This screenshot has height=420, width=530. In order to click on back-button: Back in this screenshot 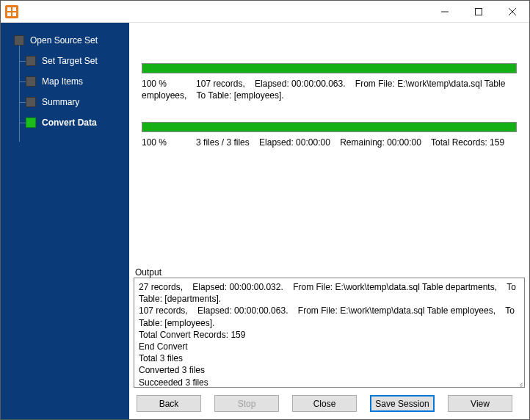, I will do `click(169, 404)`.